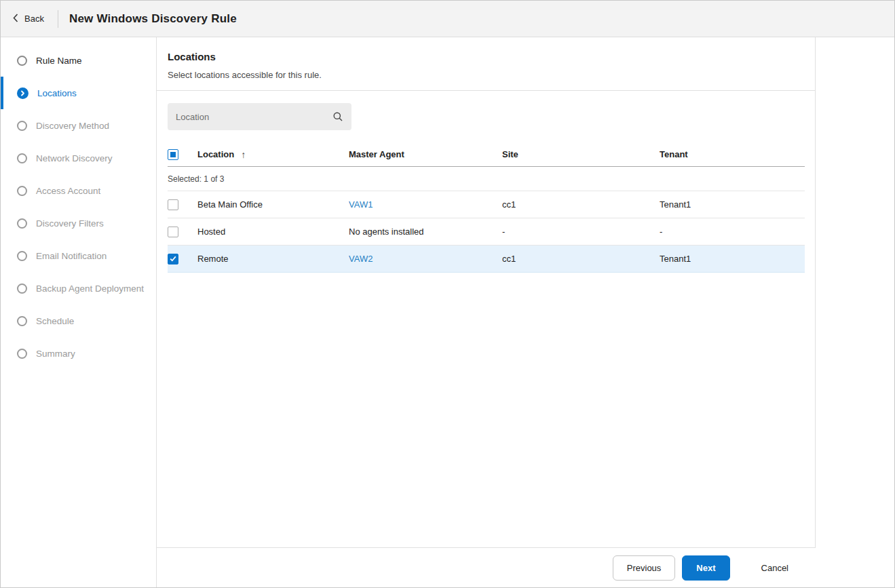 The image size is (895, 588). Describe the element at coordinates (425, 232) in the screenshot. I see `master-agent-cell: No agents installed` at that location.